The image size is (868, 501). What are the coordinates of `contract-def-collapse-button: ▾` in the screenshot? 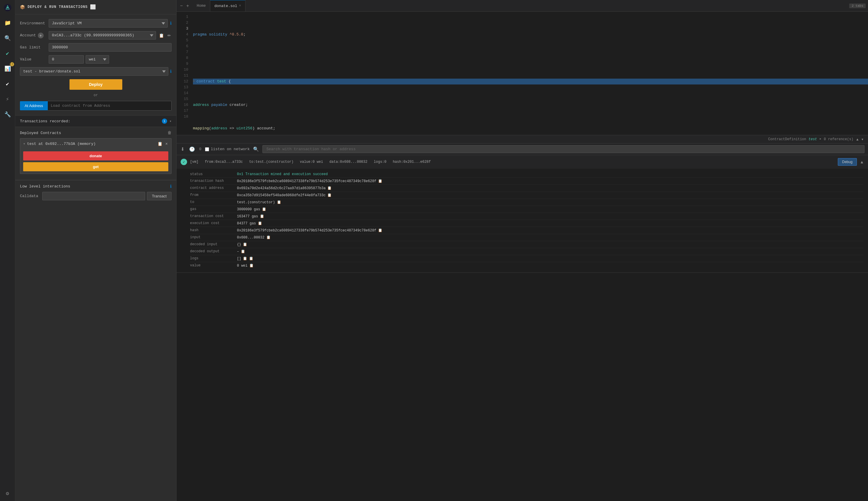 It's located at (862, 139).